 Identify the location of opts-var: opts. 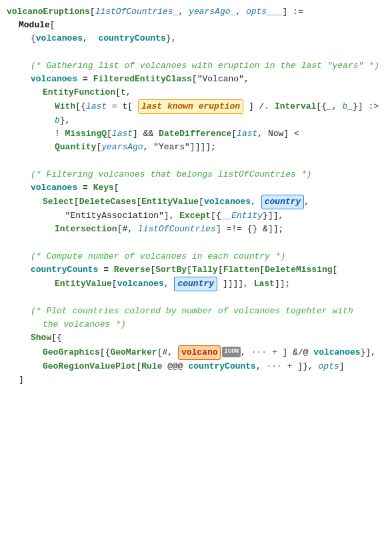
(329, 367).